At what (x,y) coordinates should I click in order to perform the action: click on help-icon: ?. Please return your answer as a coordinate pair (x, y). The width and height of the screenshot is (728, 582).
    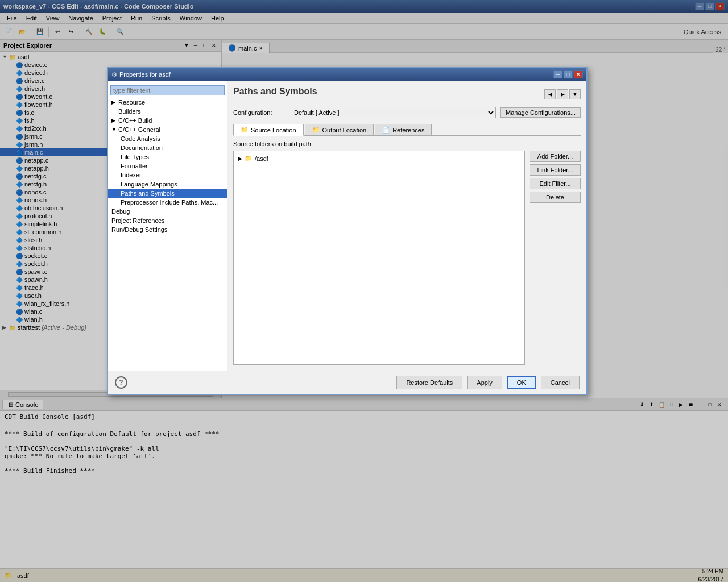
    Looking at the image, I should click on (121, 383).